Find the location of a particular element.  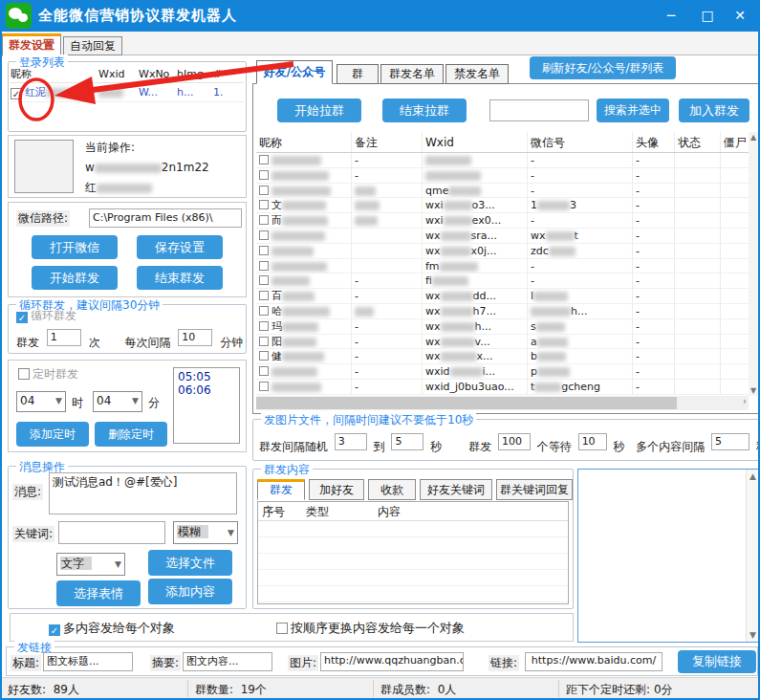

interval-min-input: 3 is located at coordinates (351, 442).